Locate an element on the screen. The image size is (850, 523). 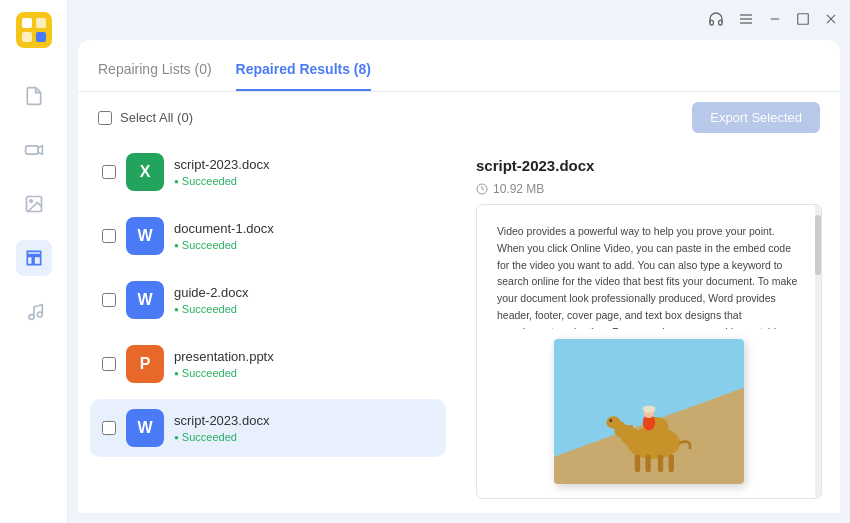
file-info-3: guide-2.docx Succeeded is located at coordinates (304, 300).